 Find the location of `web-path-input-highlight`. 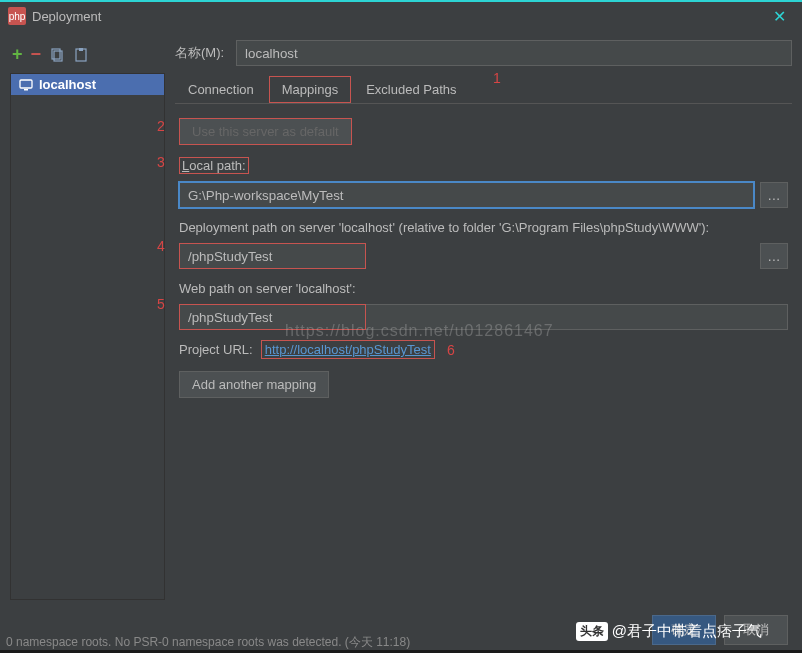

web-path-input-highlight is located at coordinates (272, 317).